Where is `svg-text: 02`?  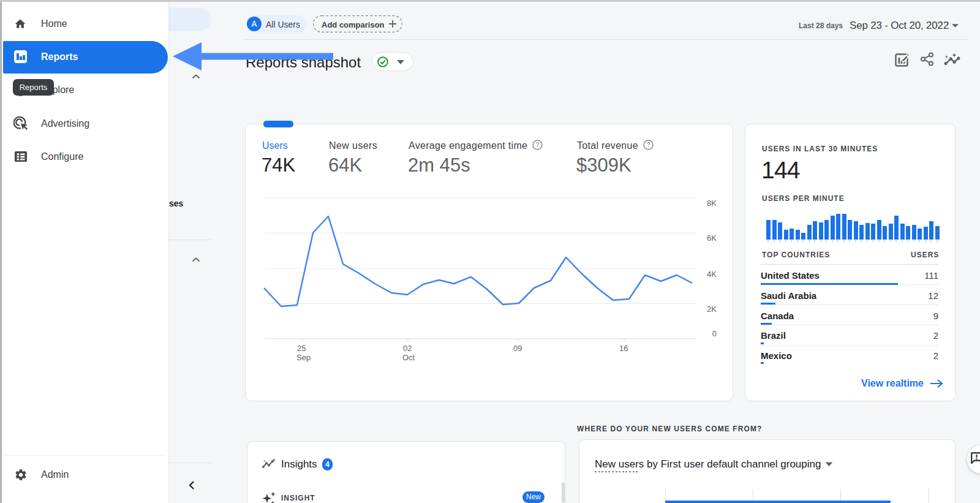 svg-text: 02 is located at coordinates (407, 348).